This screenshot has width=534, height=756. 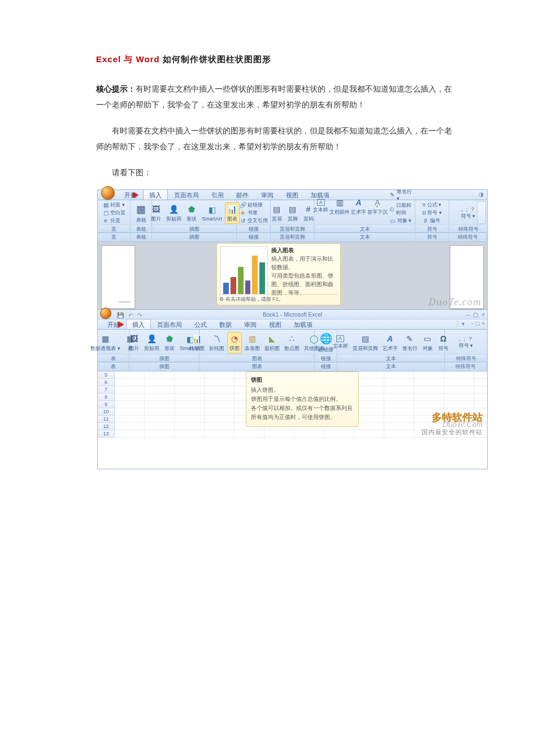 What do you see at coordinates (106, 390) in the screenshot?
I see `row-header: 7` at bounding box center [106, 390].